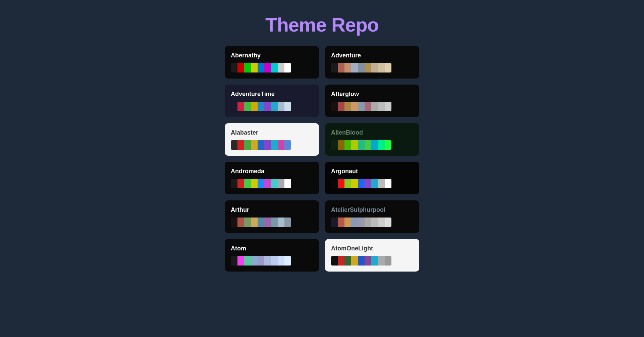 This screenshot has height=337, width=644. Describe the element at coordinates (272, 178) in the screenshot. I see `theme-card: Andromeda` at that location.